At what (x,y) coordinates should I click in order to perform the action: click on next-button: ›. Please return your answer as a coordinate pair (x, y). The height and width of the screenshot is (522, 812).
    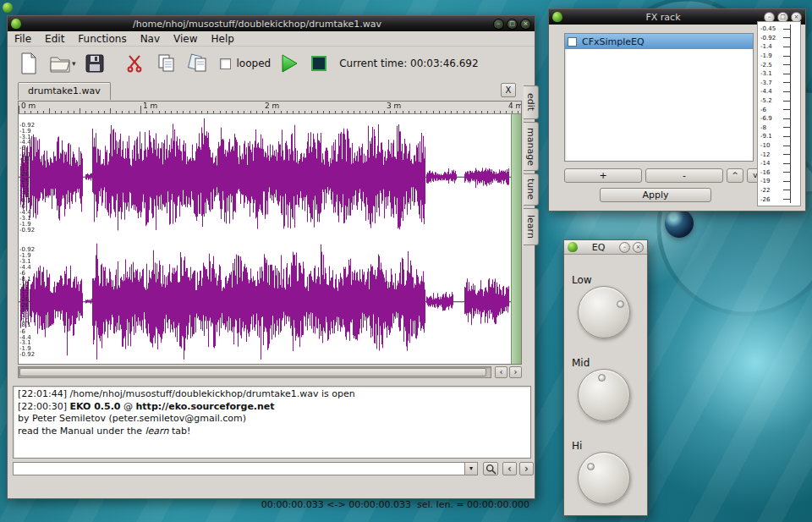
    Looking at the image, I should click on (526, 469).